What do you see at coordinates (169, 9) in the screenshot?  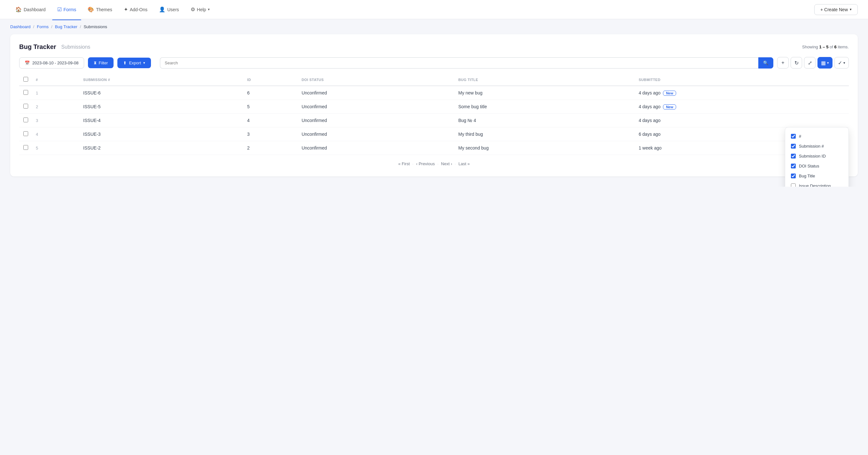 I see `nav-users: 👤 Users` at bounding box center [169, 9].